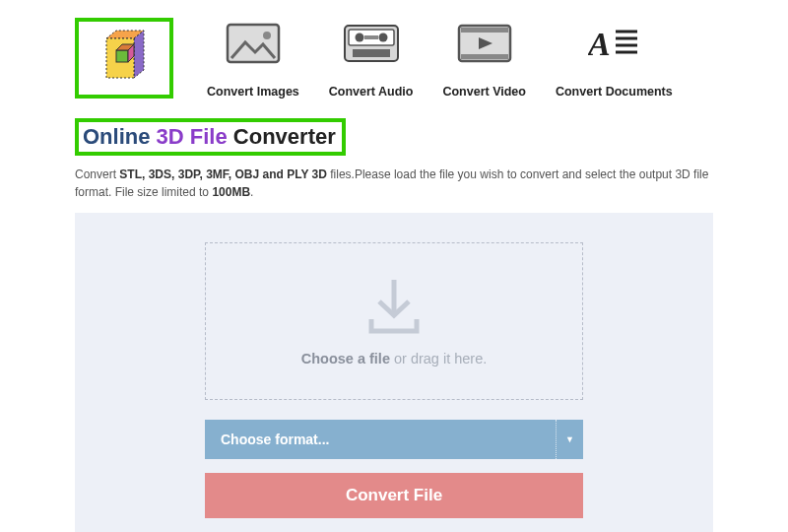 This screenshot has height=532, width=788. Describe the element at coordinates (371, 92) in the screenshot. I see `nav-label: Convert Audio` at that location.